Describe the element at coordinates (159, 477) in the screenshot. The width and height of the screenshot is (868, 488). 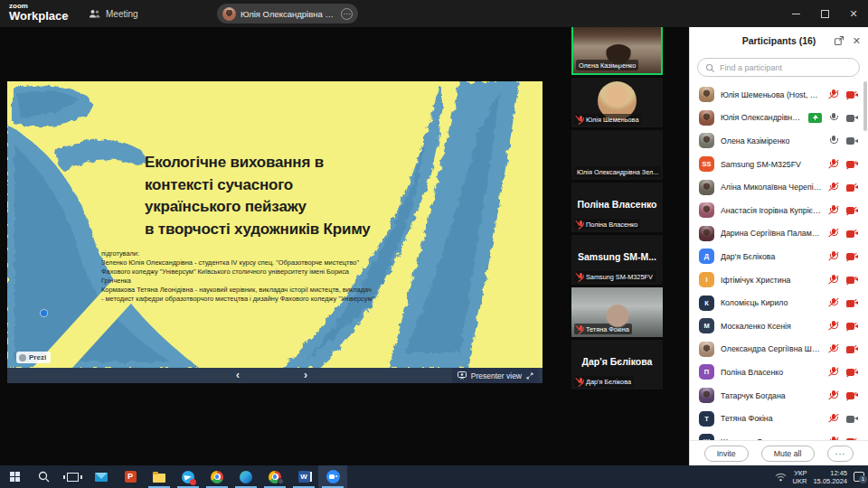
I see `taskbar-file-explorer` at that location.